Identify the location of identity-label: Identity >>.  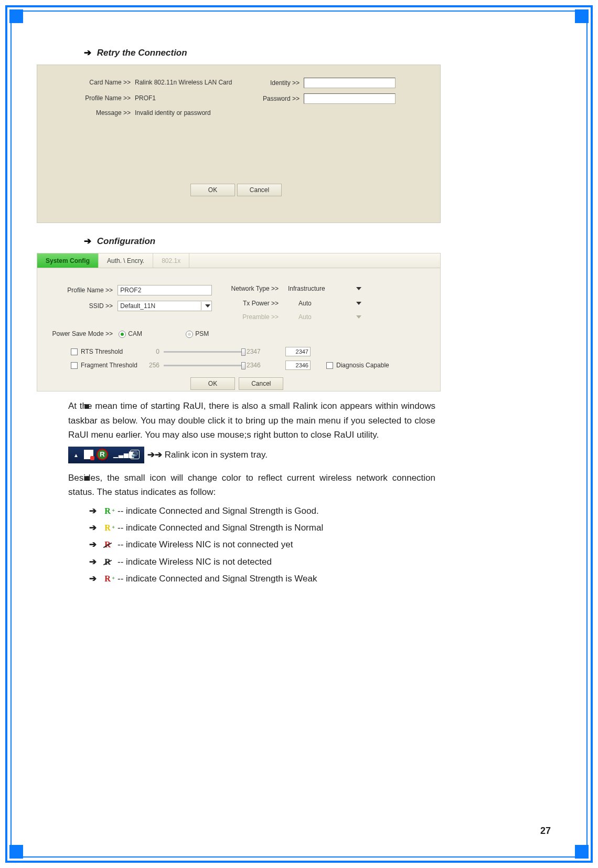
(281, 83).